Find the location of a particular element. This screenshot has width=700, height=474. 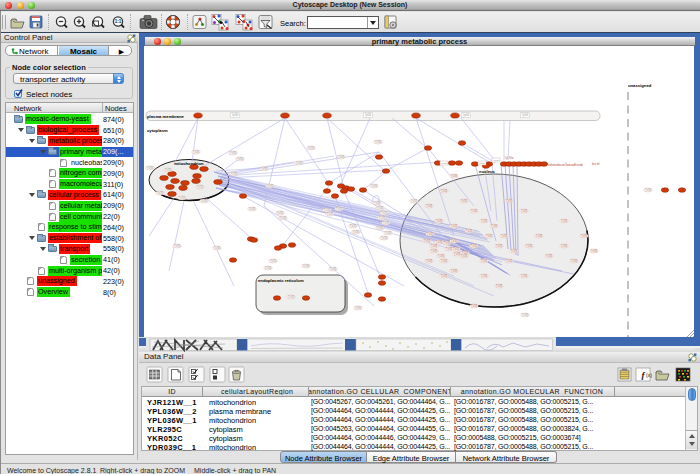

svg-text: xxherxxbczxOaexxdfcrxxb is located at coordinates (566, 165).